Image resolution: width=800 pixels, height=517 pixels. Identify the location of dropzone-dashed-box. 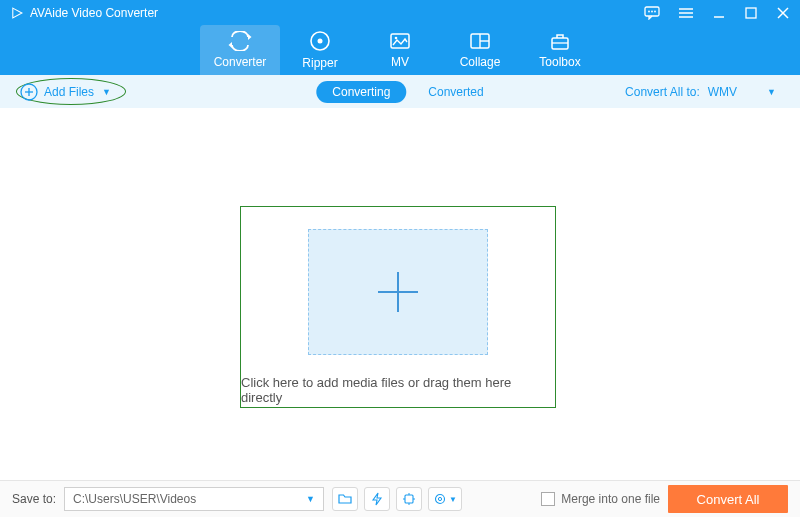
(398, 292).